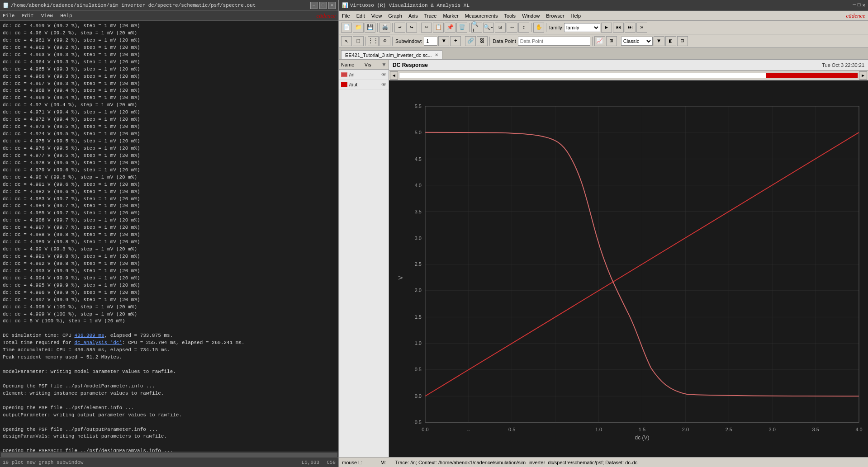 Image resolution: width=868 pixels, height=467 pixels. I want to click on dc-line: dc: dc = 4.971 V (99.4 %), step = 1 mV (…, so click(169, 113).